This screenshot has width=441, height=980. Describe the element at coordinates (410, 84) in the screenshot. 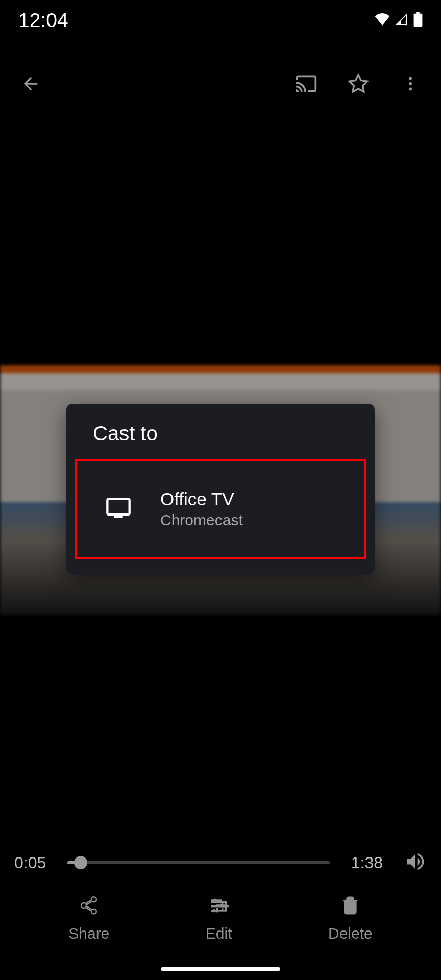

I see `more-icon` at that location.